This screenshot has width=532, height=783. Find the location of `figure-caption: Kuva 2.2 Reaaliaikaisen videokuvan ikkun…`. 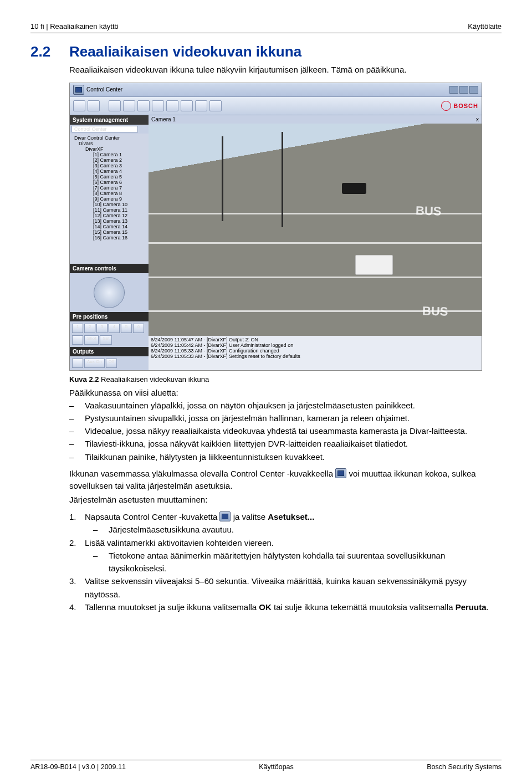

figure-caption: Kuva 2.2 Reaaliaikaisen videokuvan ikkun… is located at coordinates (285, 379).